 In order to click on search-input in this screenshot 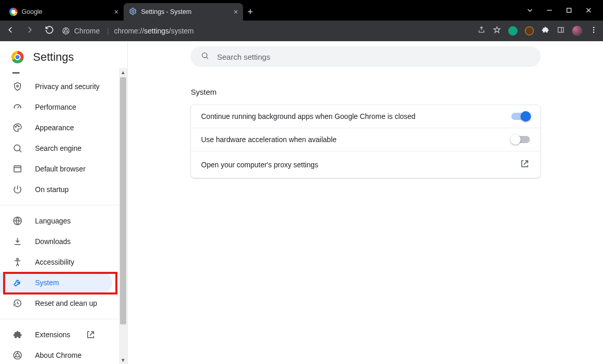, I will do `click(373, 57)`.